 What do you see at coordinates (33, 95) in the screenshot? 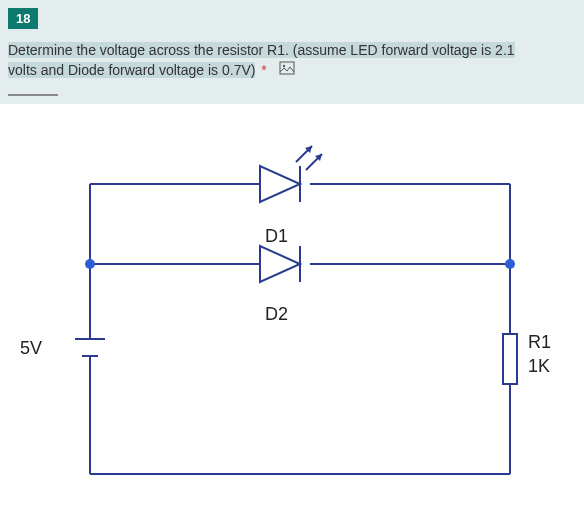
I see `underline-strip` at bounding box center [33, 95].